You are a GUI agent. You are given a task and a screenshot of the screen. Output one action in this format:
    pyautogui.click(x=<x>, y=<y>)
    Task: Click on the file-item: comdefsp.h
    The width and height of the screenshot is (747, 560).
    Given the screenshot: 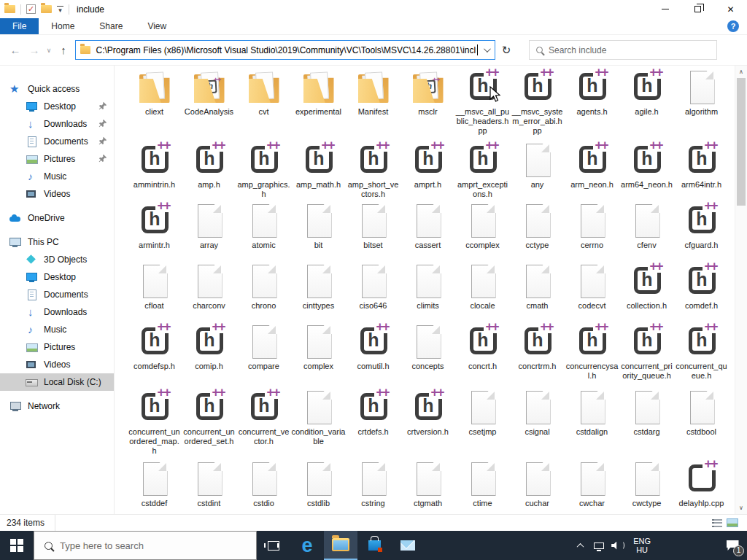 What is the action you would take?
    pyautogui.click(x=155, y=357)
    